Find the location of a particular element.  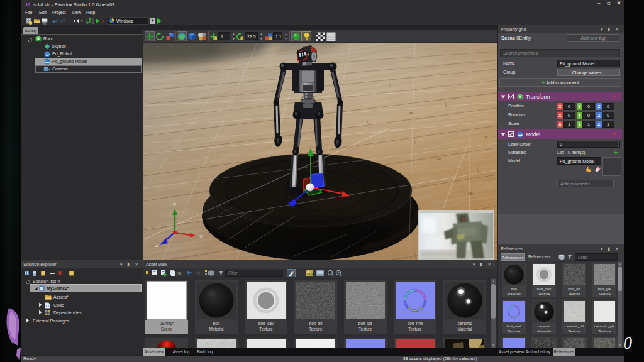

svg-text: (3) is located at coordinates (179, 273).